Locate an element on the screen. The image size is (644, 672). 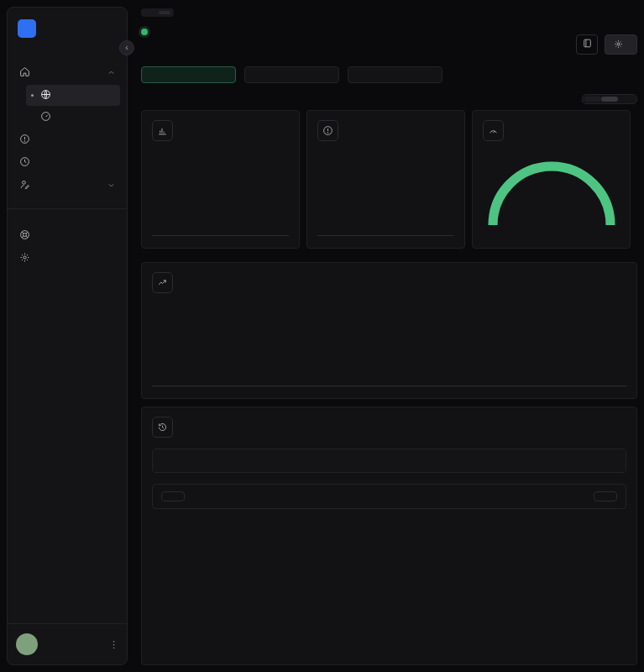
sidebar-item-dashboard is located at coordinates (67, 72).